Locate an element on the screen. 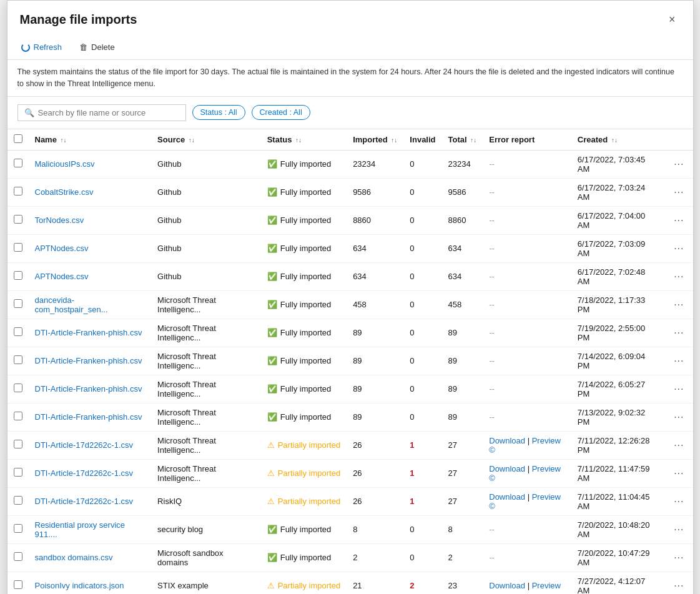  total-sort-icon: ↑↓ is located at coordinates (473, 140).